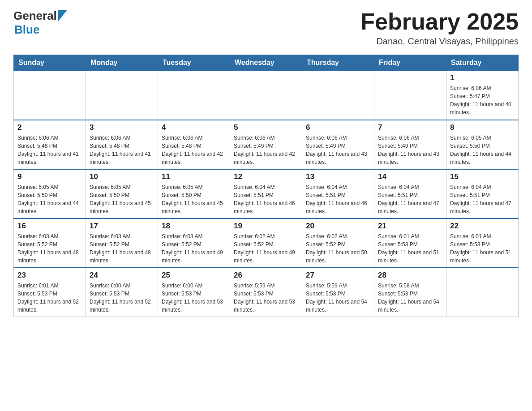  Describe the element at coordinates (410, 194) in the screenshot. I see `calendar-day-cell: 14Sunrise: 6:04 AMSunset: 5:51 PMDayligh…` at that location.